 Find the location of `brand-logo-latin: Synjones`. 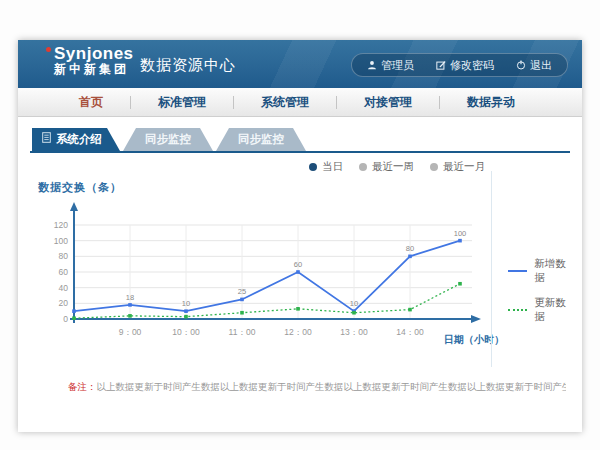

brand-logo-latin: Synjones is located at coordinates (94, 54).